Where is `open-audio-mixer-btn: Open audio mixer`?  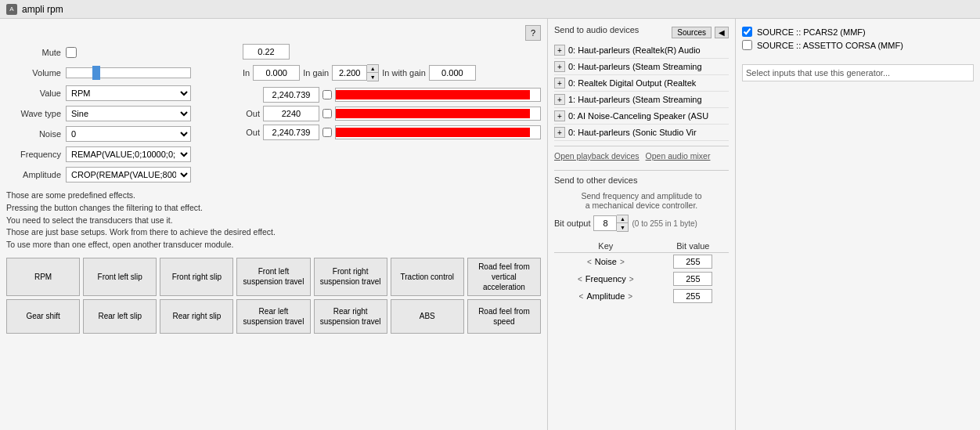 open-audio-mixer-btn: Open audio mixer is located at coordinates (678, 156).